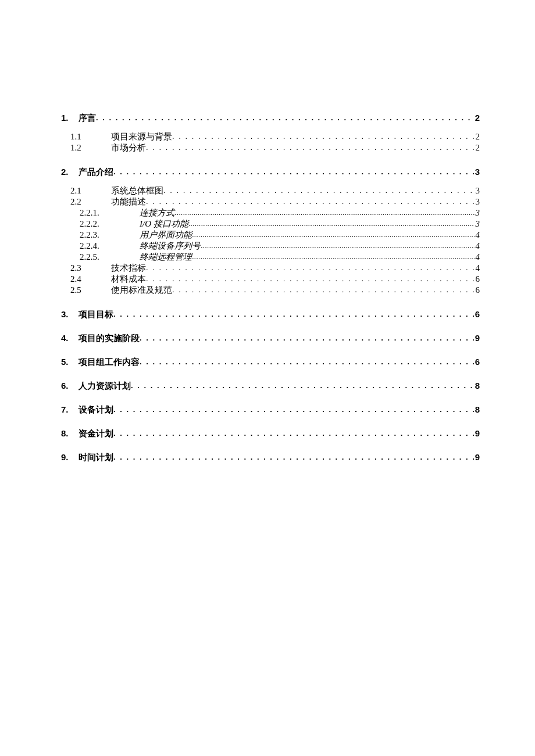 The width and height of the screenshot is (535, 756). I want to click on toc-entry: 1.2市场分析2, so click(270, 148).